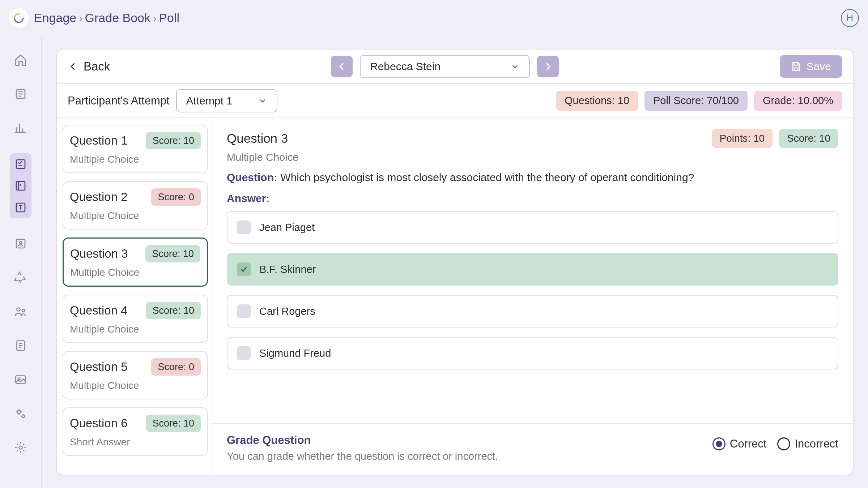  What do you see at coordinates (742, 138) in the screenshot?
I see `detail-points-badge: Points: 10` at bounding box center [742, 138].